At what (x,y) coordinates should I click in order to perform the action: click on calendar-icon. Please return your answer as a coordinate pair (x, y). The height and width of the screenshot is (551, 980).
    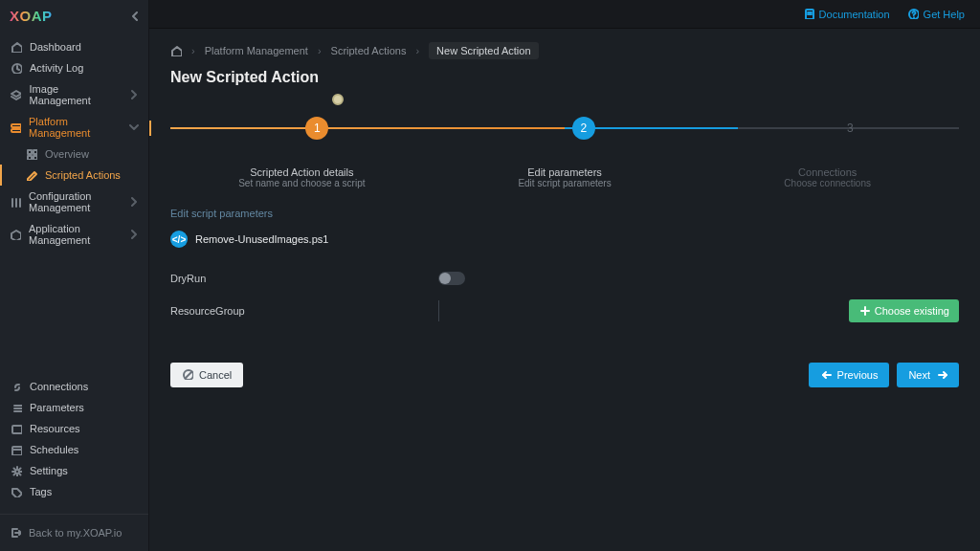
    Looking at the image, I should click on (15, 450).